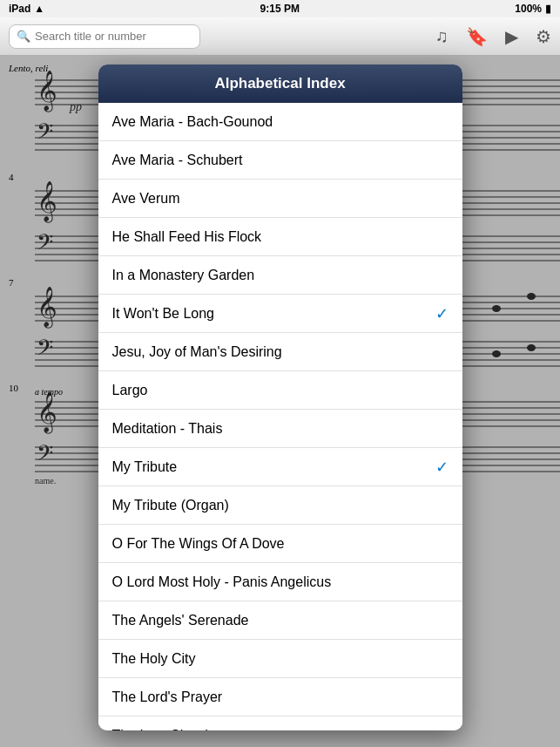 Image resolution: width=560 pixels, height=747 pixels. Describe the element at coordinates (280, 160) in the screenshot. I see `list-item: Ave Maria - Schubert` at that location.